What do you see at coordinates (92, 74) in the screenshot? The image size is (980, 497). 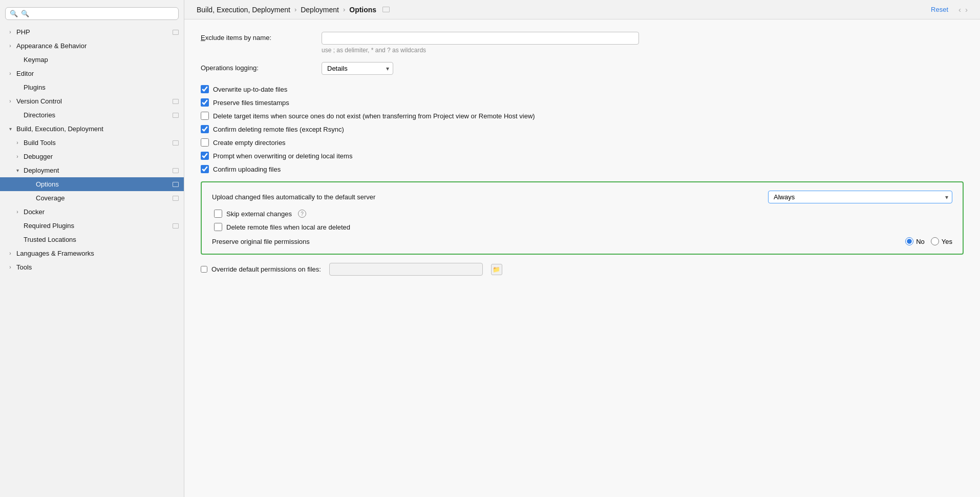 I see `sidebar-item-editor: › Editor` at bounding box center [92, 74].